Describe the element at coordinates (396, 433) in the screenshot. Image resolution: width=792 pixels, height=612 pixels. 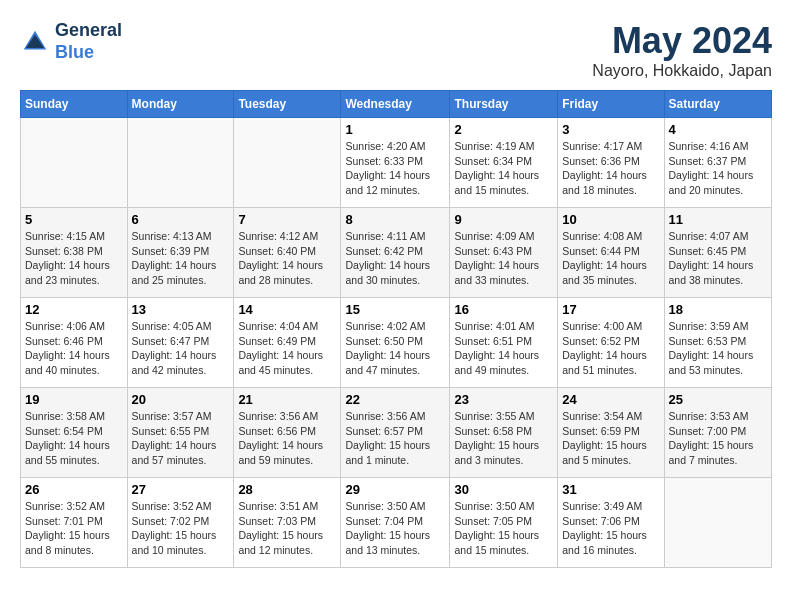
I see `calendar-cell: 22Sunrise: 3:56 AM Sunset: 6:57 PM Dayli…` at that location.